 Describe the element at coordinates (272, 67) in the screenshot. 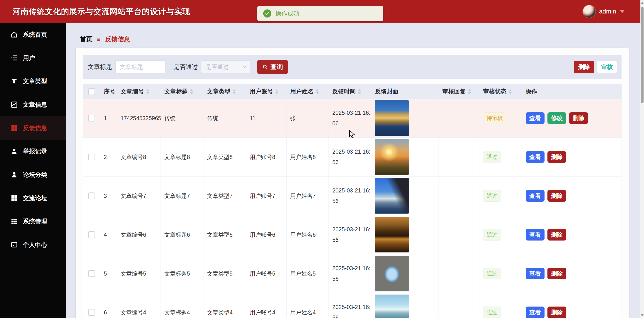

I see `search-button: 查询` at that location.